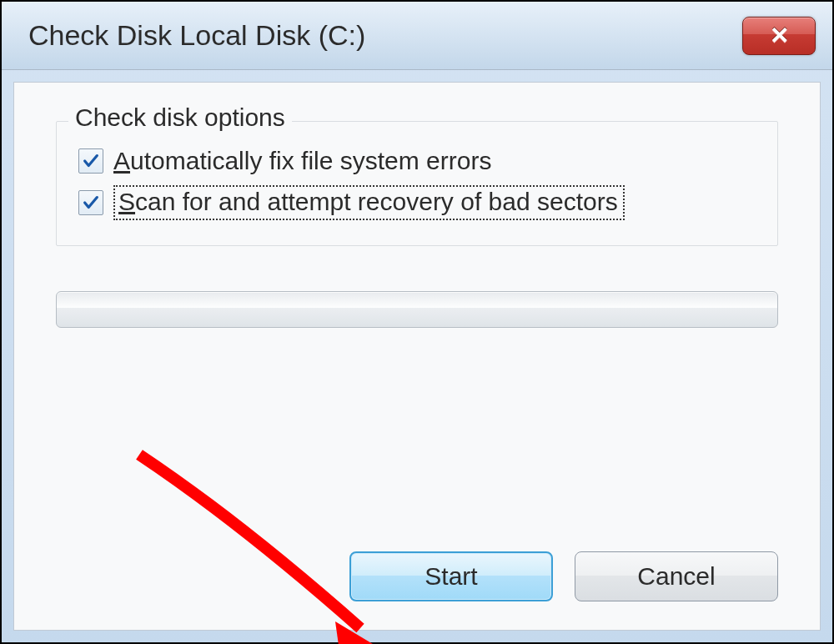  What do you see at coordinates (417, 161) in the screenshot?
I see `option-fix-errors: Automatically fix file system errors` at bounding box center [417, 161].